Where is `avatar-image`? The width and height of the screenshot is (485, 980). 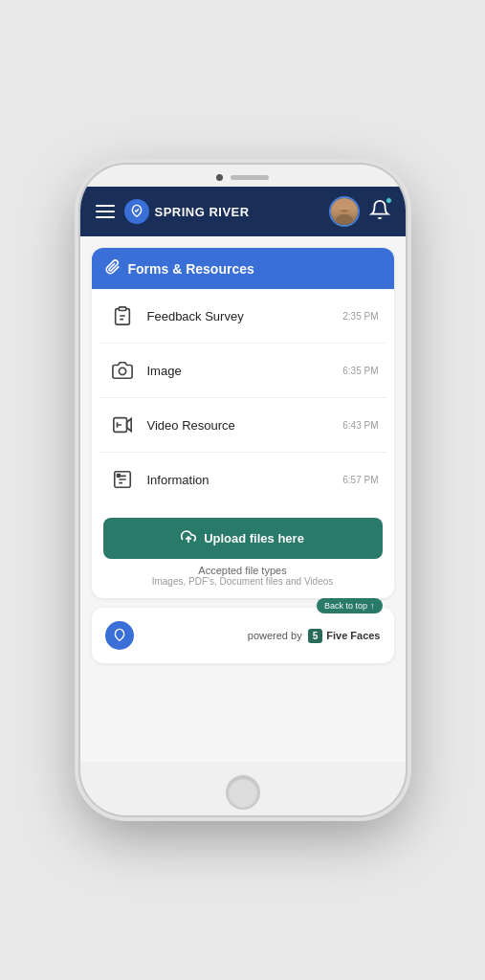 avatar-image is located at coordinates (344, 212).